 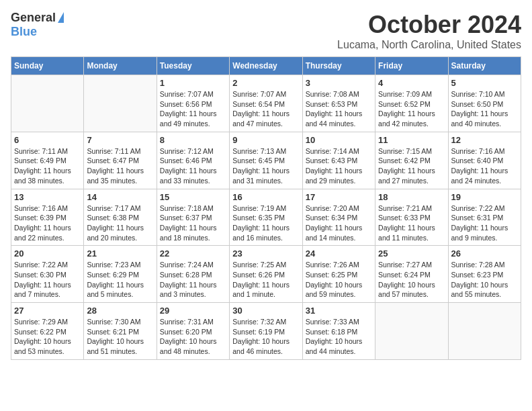 What do you see at coordinates (47, 279) in the screenshot?
I see `day-info: Sunrise: 7:22 AM Sunset: 6:30 PM Dayligh…` at bounding box center [47, 279].